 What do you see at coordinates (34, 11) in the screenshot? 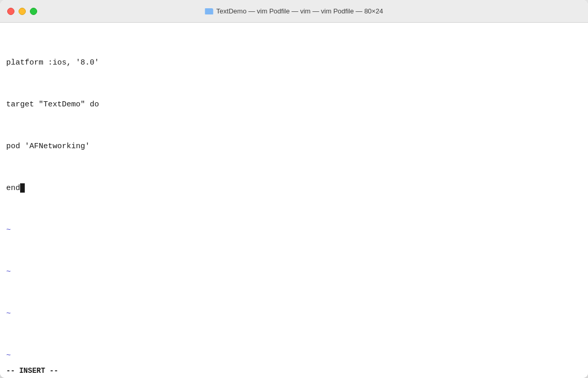
I see `maximize-button` at bounding box center [34, 11].